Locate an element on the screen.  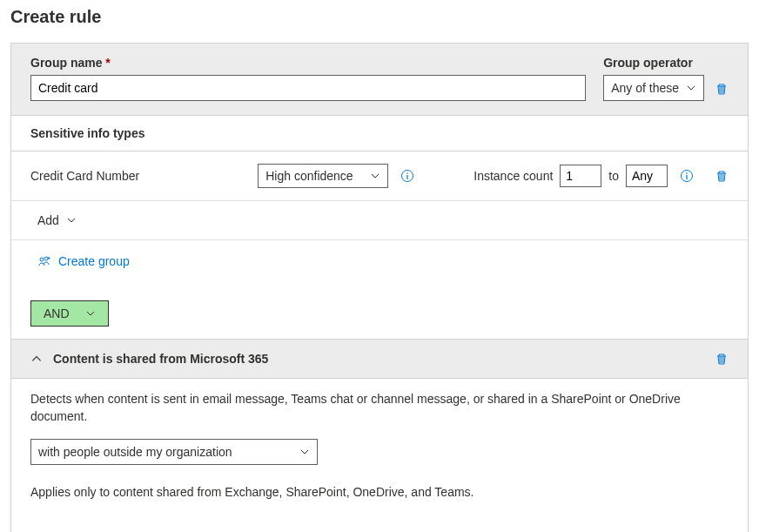
instance-count-group: Instance count to is located at coordinates (571, 176).